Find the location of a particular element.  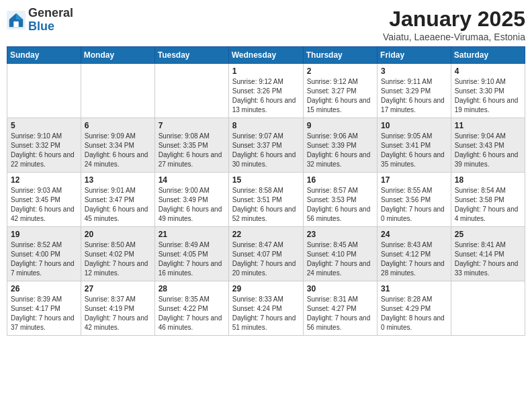

day-info: Sunrise: 8:52 AM Sunset: 4:00 PM Dayligh… is located at coordinates (44, 259).